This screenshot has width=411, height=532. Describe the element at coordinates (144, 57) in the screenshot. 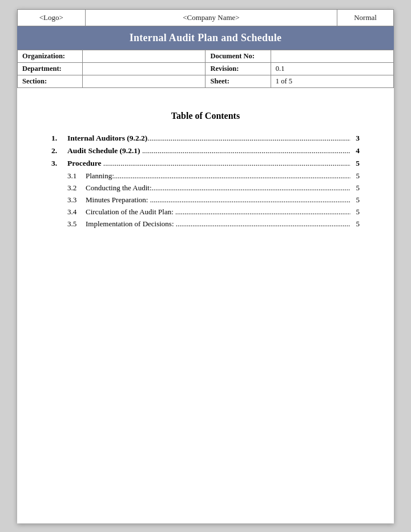

I see `org-value` at that location.